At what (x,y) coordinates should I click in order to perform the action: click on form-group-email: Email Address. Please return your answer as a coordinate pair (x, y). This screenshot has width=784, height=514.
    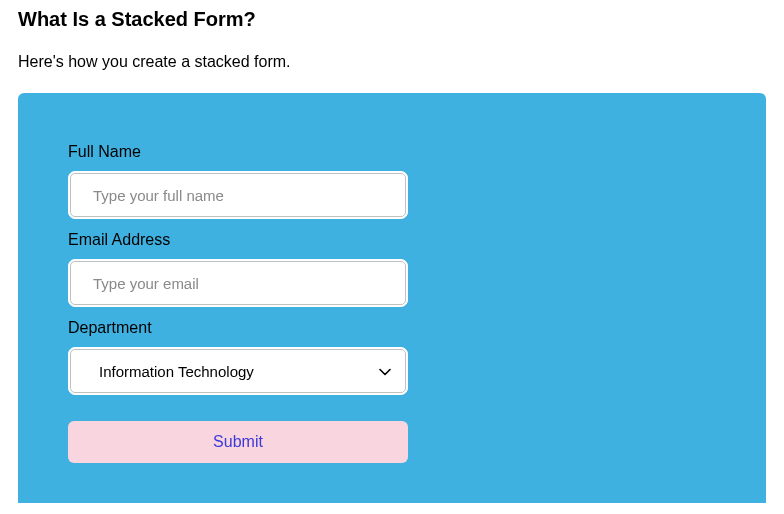
    Looking at the image, I should click on (392, 269).